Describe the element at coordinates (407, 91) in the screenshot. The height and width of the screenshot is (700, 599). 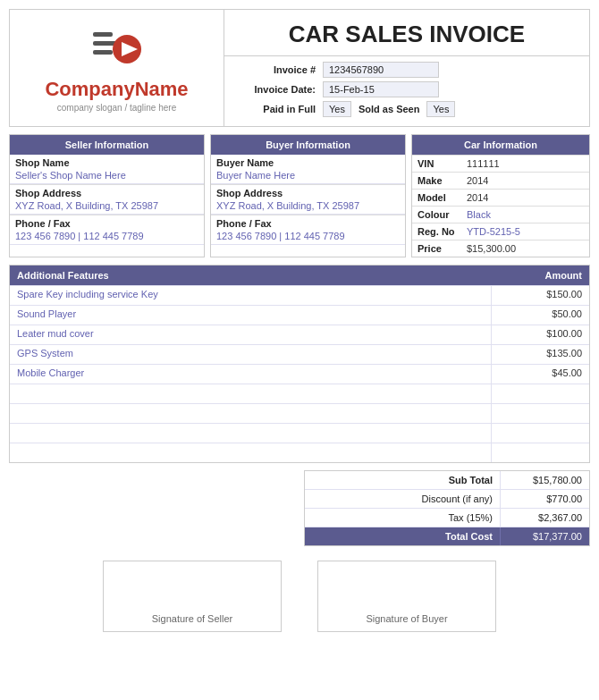
I see `invoice-meta: Invoice # 1234567890 Invoice Date: 15-Fe…` at that location.